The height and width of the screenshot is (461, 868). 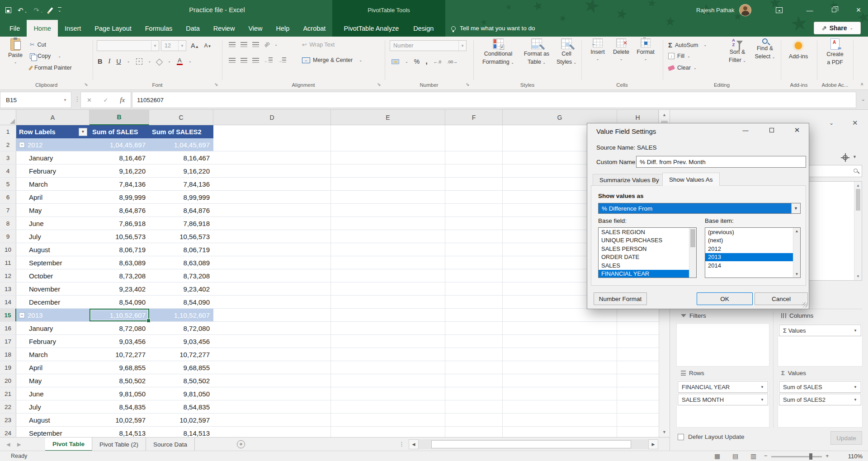 I want to click on cell-A17: February, so click(x=53, y=341).